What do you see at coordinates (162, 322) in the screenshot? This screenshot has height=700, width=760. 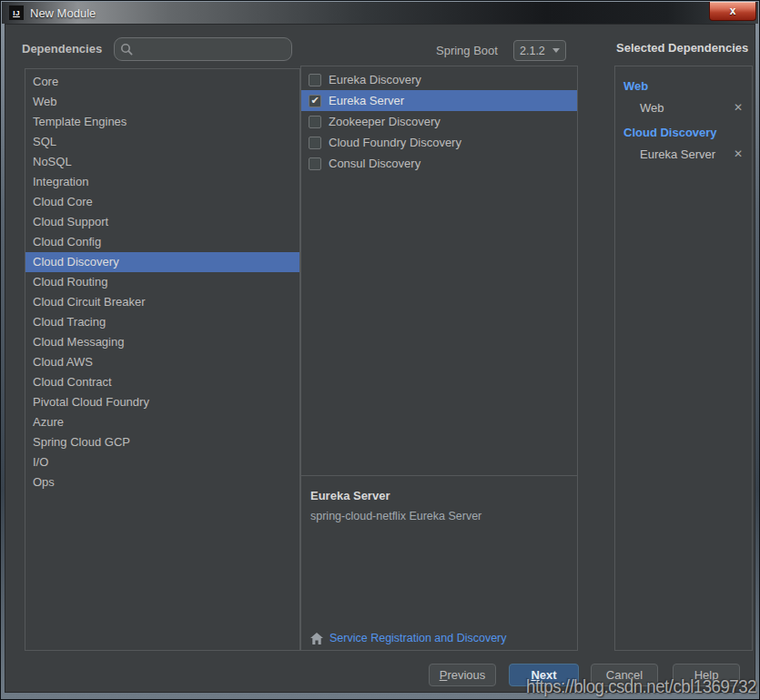 I see `category-item: Cloud Tracing` at bounding box center [162, 322].